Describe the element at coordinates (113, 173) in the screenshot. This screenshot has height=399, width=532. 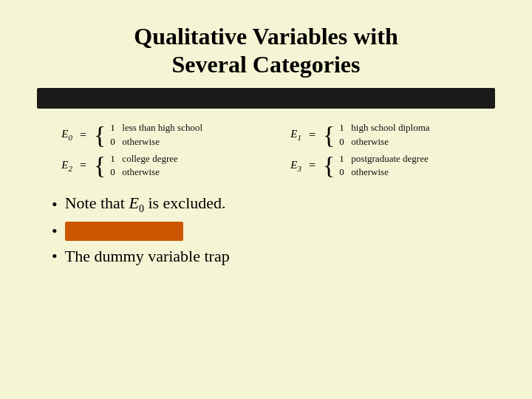
I see `eq-e2-case2-num: 0` at that location.